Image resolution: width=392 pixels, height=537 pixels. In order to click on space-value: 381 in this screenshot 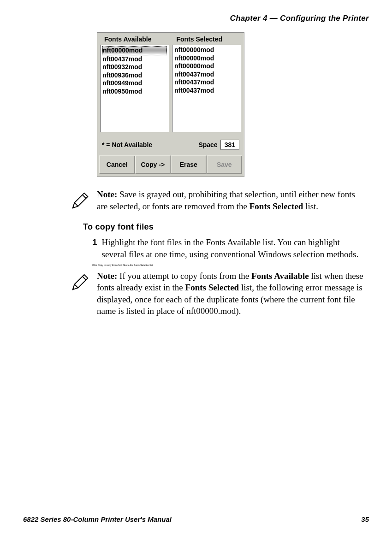, I will do `click(230, 145)`.